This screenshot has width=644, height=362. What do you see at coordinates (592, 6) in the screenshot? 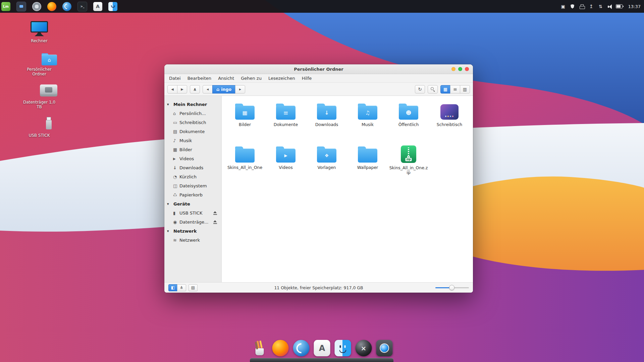
I see `system-tray` at bounding box center [592, 6].